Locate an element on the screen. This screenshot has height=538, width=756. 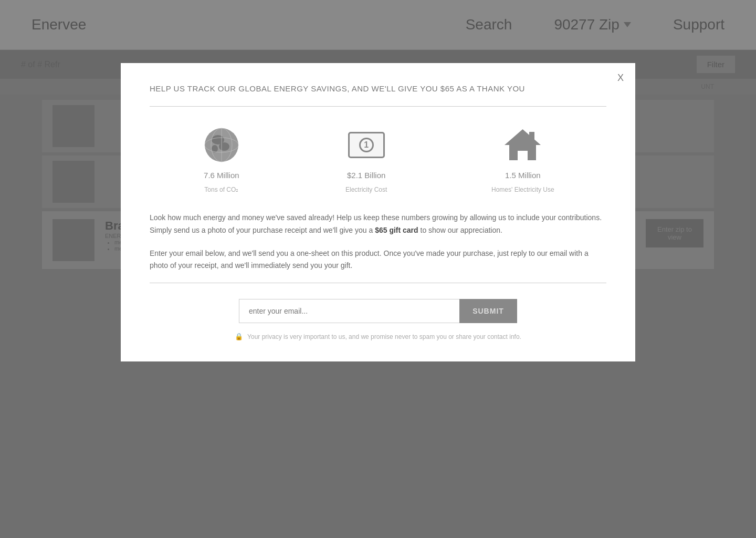
co2-value: 7.6 Million is located at coordinates (222, 175).